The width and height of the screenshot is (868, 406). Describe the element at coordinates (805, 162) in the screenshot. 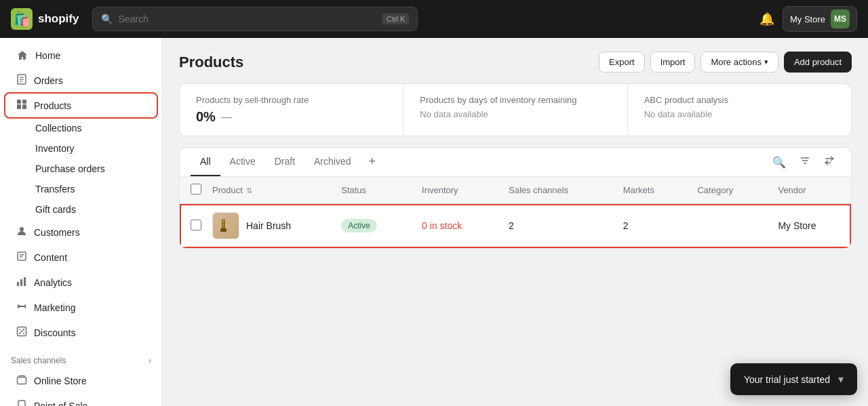

I see `filter-table-button` at that location.